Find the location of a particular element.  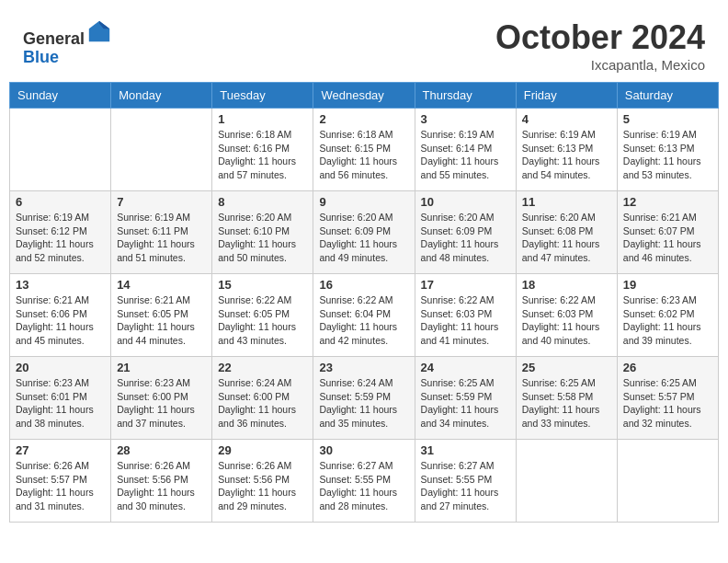

day-number: 24 is located at coordinates (465, 368).